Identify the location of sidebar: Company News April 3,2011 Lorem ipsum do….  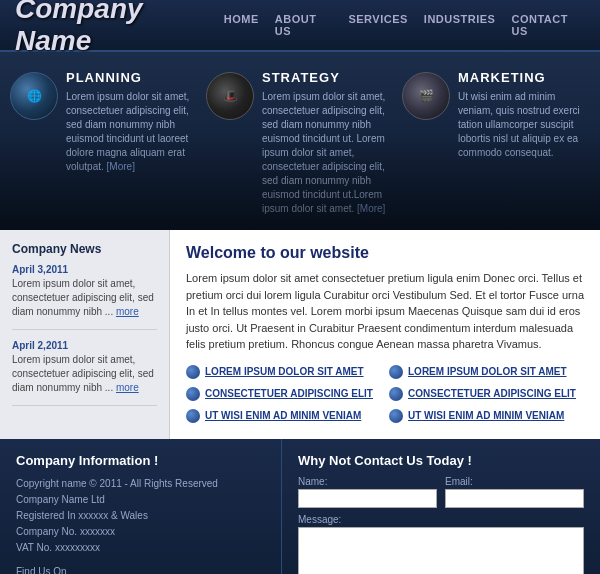
(85, 334).